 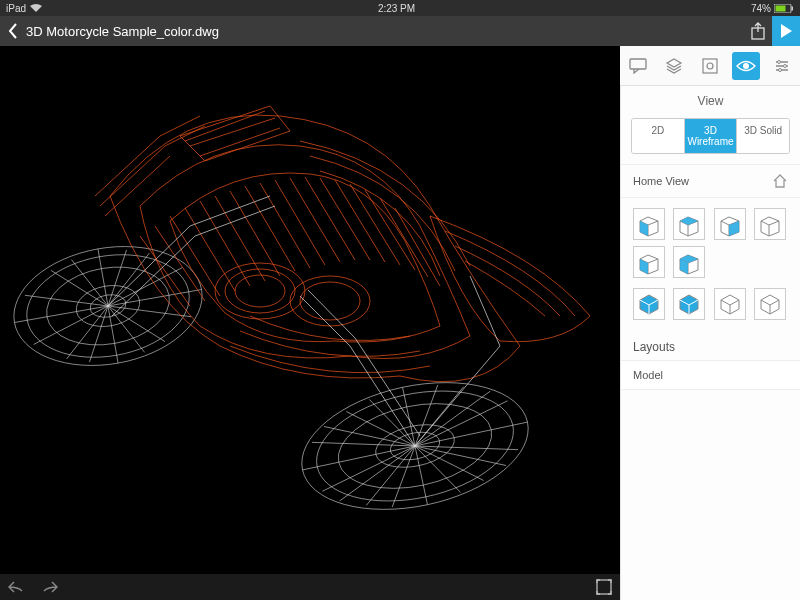 I want to click on share-button, so click(x=758, y=31).